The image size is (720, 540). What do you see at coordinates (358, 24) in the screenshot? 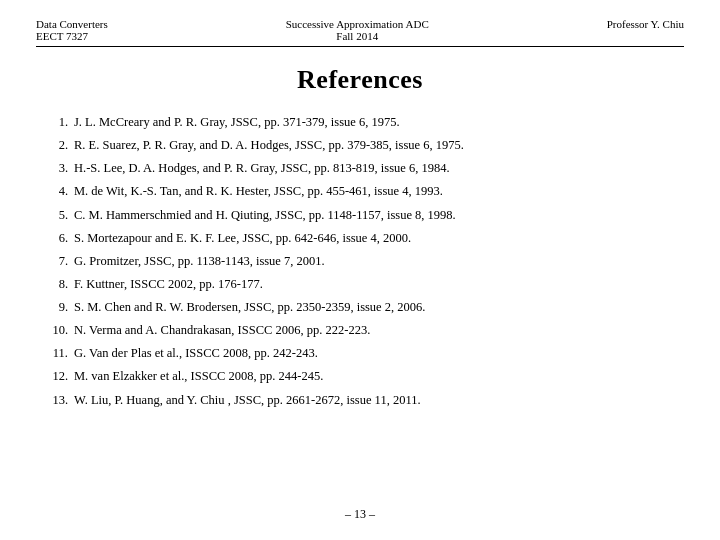
I see `header-title-line1: Successive Approximation ADC` at bounding box center [358, 24].